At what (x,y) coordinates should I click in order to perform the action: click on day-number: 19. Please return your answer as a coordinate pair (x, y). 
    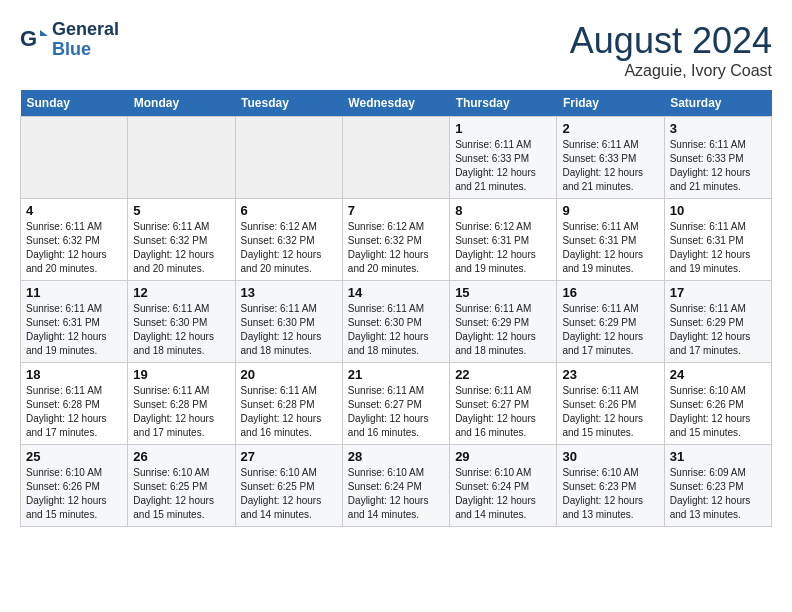
    Looking at the image, I should click on (181, 374).